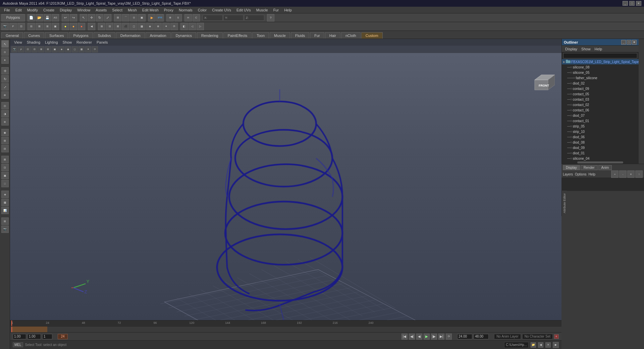  I want to click on tab-curves: Curves, so click(34, 36).